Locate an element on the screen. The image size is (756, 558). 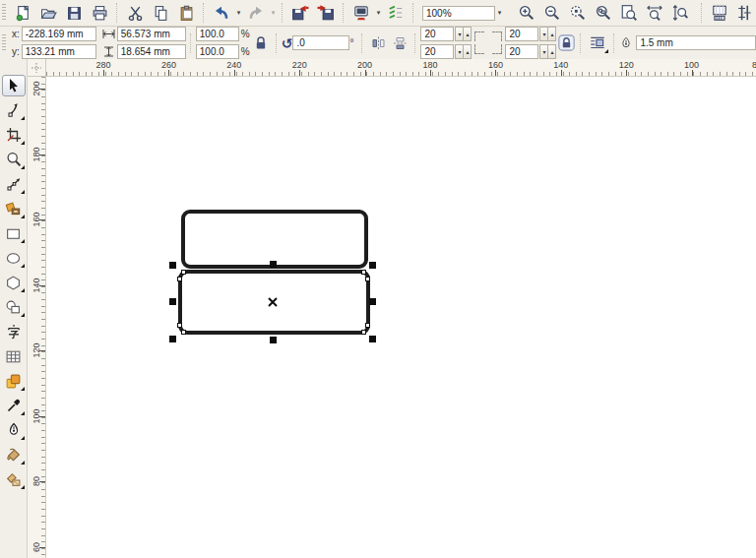
basic-shapes-tool is located at coordinates (14, 307).